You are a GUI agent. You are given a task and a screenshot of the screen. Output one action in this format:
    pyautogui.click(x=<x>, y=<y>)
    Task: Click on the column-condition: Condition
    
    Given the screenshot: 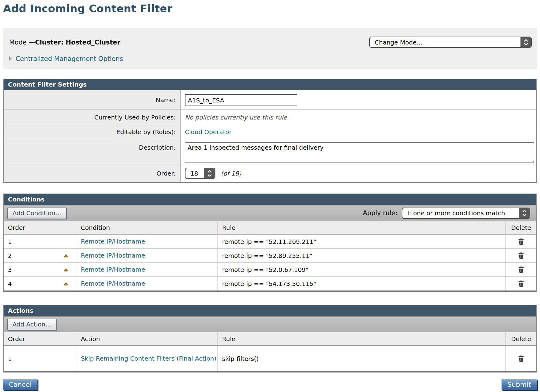 What is the action you would take?
    pyautogui.click(x=147, y=227)
    